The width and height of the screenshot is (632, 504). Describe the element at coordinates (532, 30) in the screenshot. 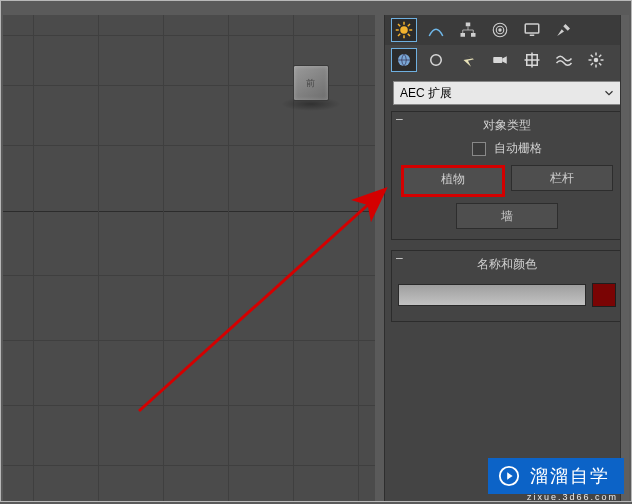

I see `display-panel-tab` at that location.